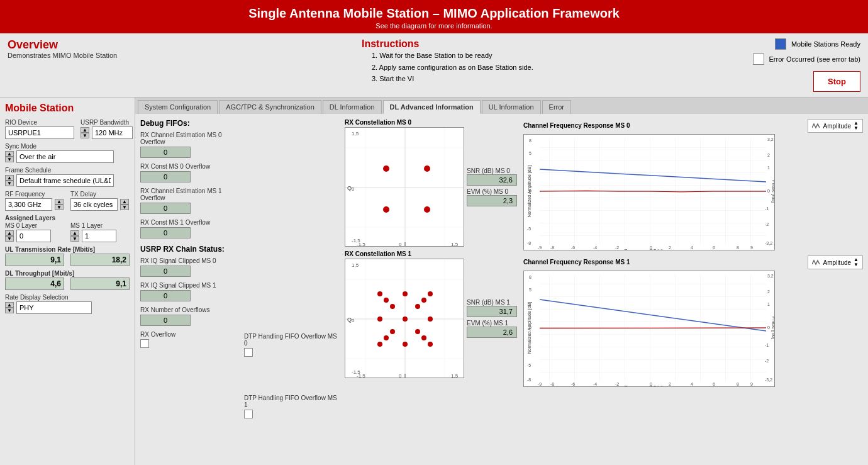  What do you see at coordinates (65, 157) in the screenshot?
I see `sync-mode-input` at bounding box center [65, 157].